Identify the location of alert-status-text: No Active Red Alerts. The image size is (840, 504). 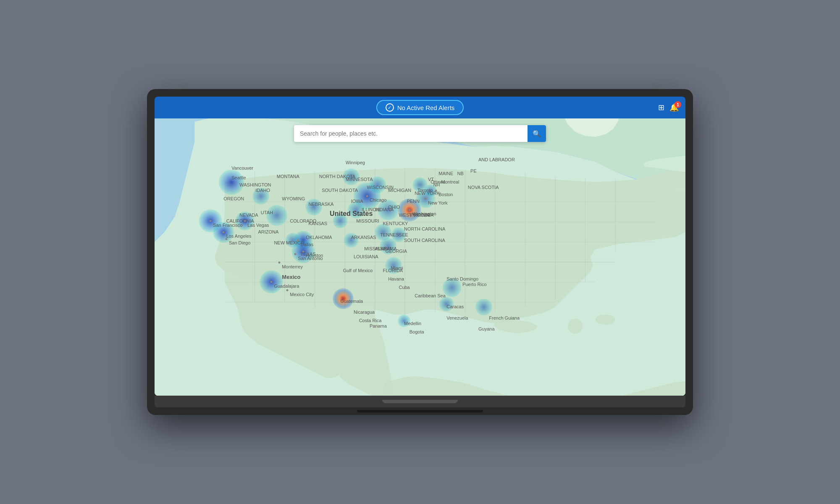
(426, 108).